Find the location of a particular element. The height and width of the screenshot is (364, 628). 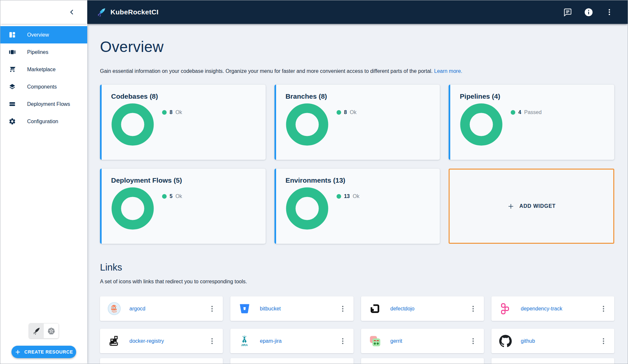

legend-count: 8 is located at coordinates (171, 112).